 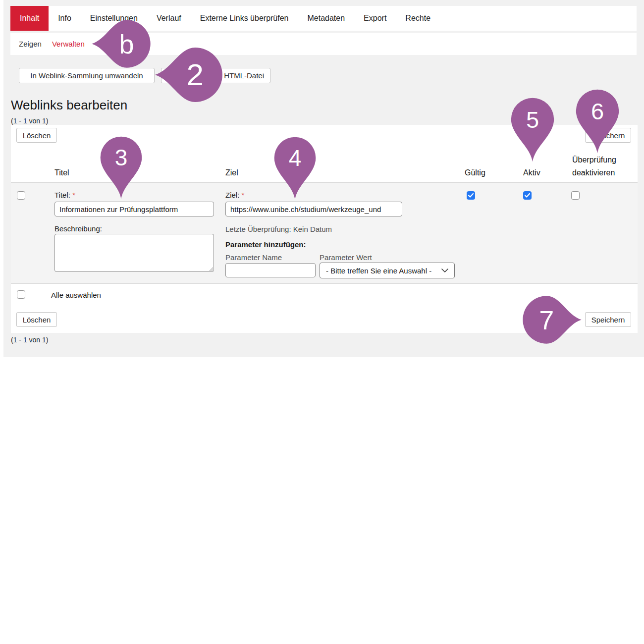 What do you see at coordinates (418, 18) in the screenshot?
I see `tab-rechte: Rechte` at bounding box center [418, 18].